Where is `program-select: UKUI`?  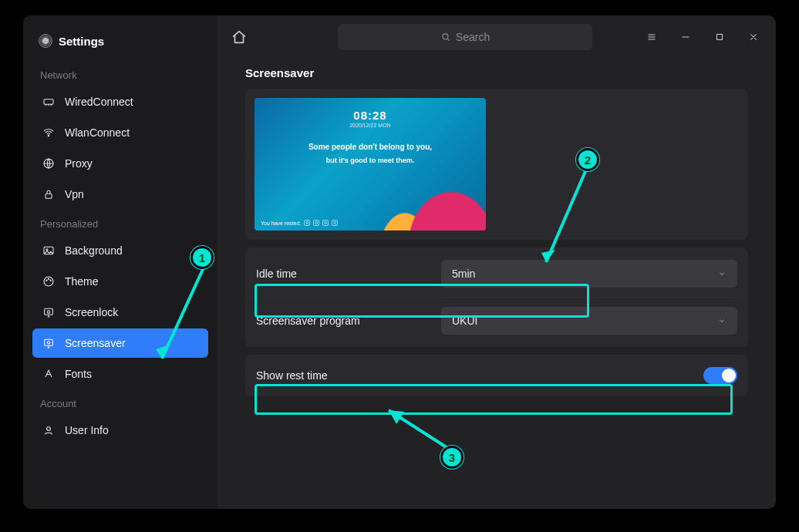
program-select: UKUI is located at coordinates (589, 321).